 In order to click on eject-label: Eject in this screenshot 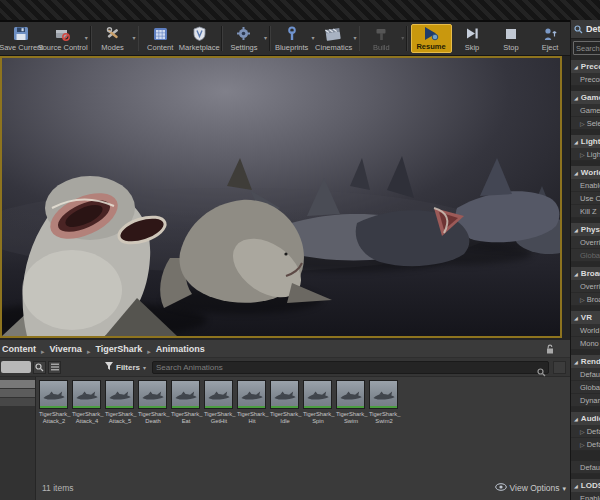, I will do `click(550, 48)`.